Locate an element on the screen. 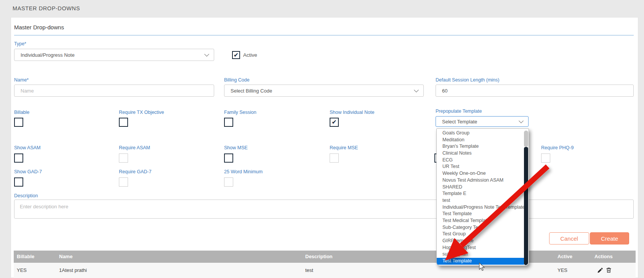 The image size is (644, 278). require-tx-objective-label: Require TX Objective is located at coordinates (142, 112).